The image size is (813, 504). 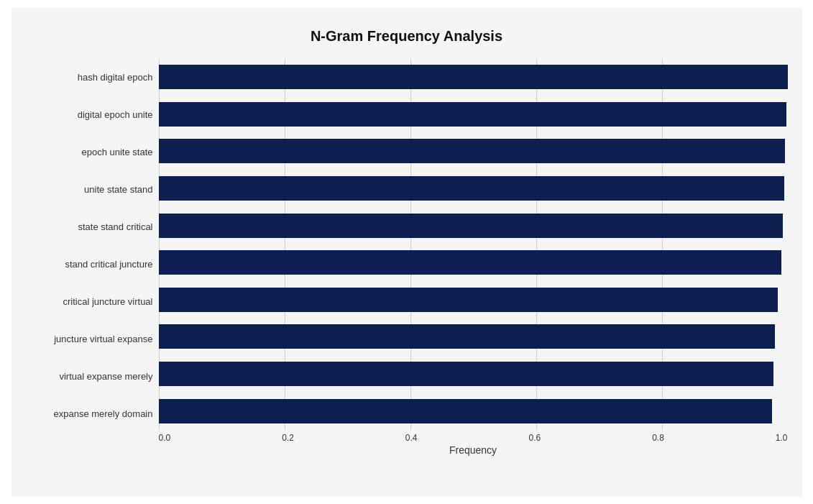 What do you see at coordinates (104, 339) in the screenshot?
I see `y-label: juncture virtual expanse` at bounding box center [104, 339].